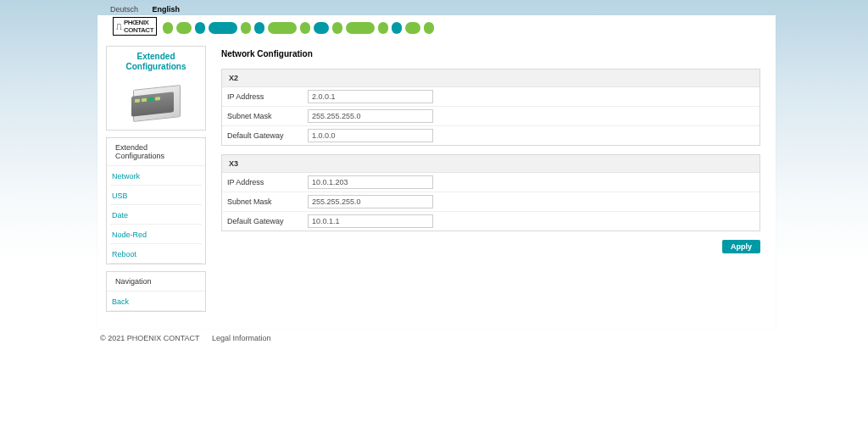 The width and height of the screenshot is (868, 439). What do you see at coordinates (491, 107) in the screenshot?
I see `interface-x2: X2 IP Address Subnet Mask Default Gatewa…` at bounding box center [491, 107].